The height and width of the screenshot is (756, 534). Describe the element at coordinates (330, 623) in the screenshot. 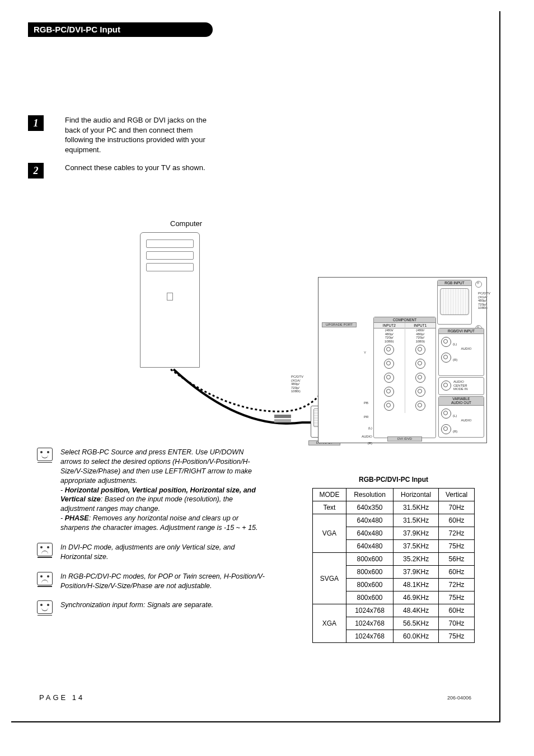

I see `mode-cell: XGA` at that location.